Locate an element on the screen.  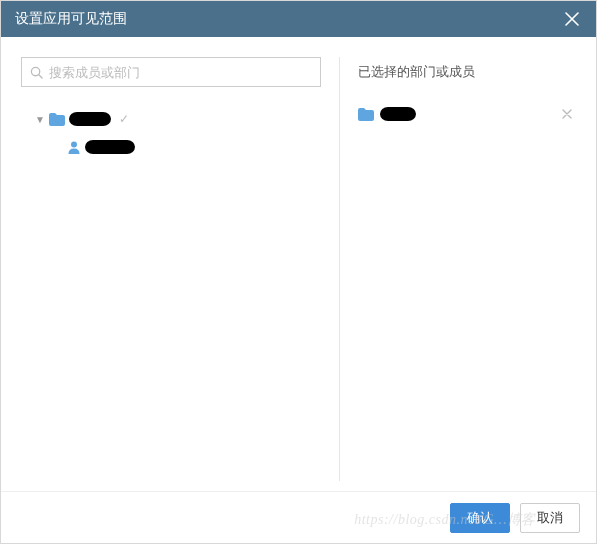
search-input is located at coordinates (180, 72).